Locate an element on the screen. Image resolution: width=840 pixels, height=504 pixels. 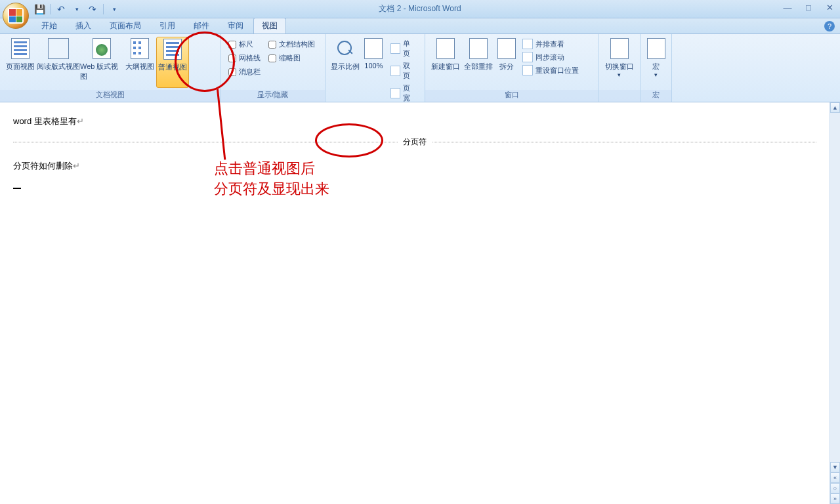
redo-icon: ↷ is located at coordinates (93, 9).